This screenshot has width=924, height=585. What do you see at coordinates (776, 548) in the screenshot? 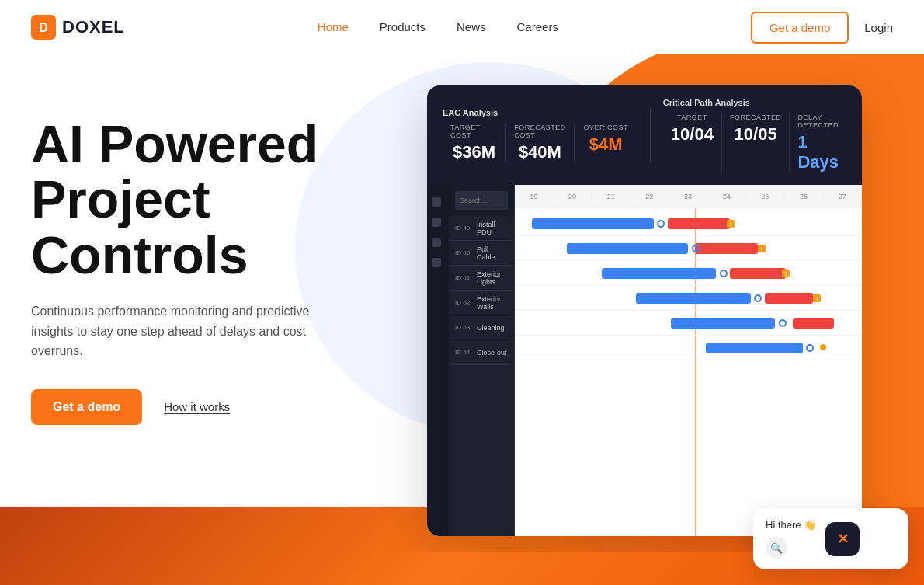
I see `chat-icon-search: 🔍` at bounding box center [776, 548].